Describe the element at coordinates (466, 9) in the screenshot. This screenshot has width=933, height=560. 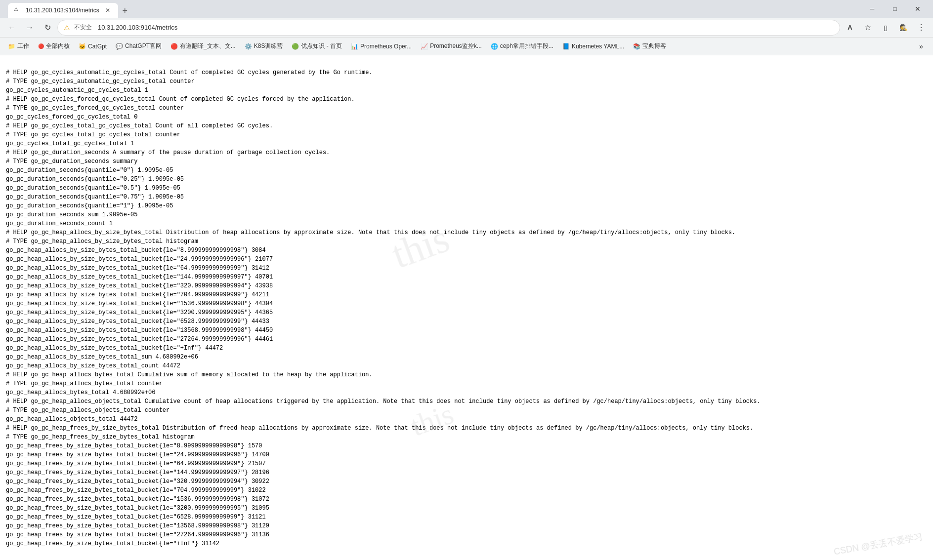
I see `tab-bar: ⚠ 10.31.200.103:9104/metrics ✕ + ─ □ ✕` at that location.